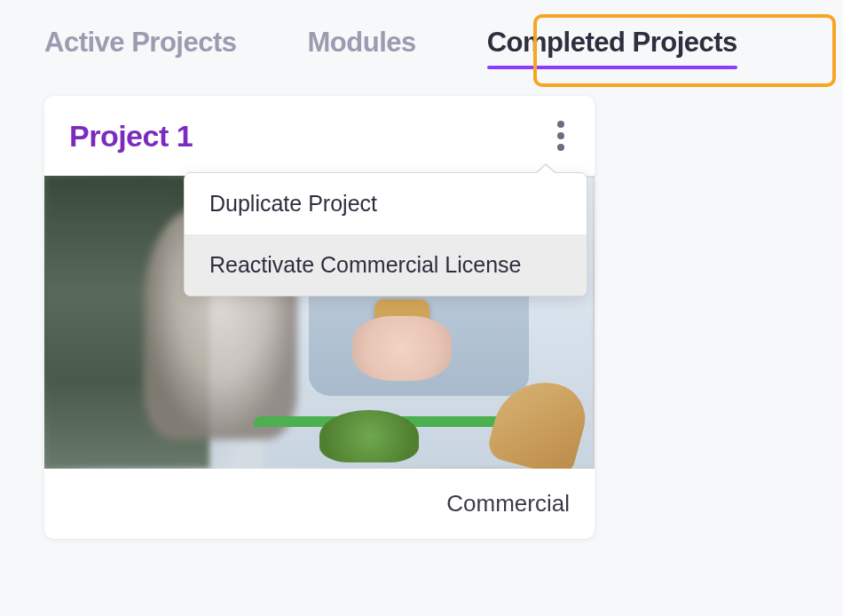  Describe the element at coordinates (385, 204) in the screenshot. I see `menu-item-duplicate-project: Duplicate Project` at that location.